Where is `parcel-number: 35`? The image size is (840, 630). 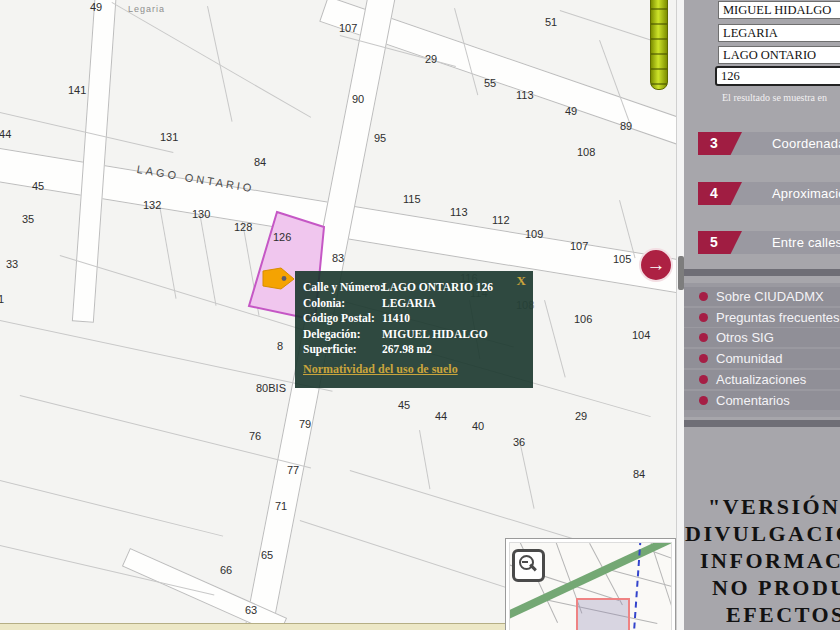 parcel-number: 35 is located at coordinates (28, 219).